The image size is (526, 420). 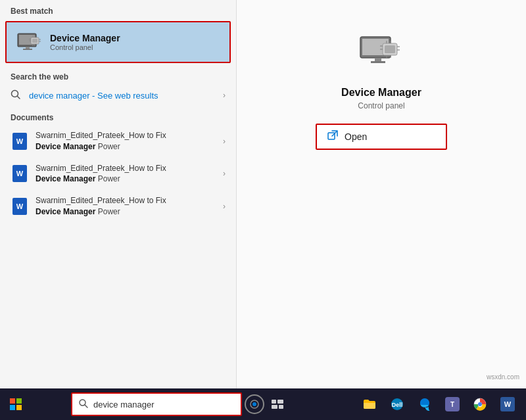 I want to click on best-match-text: Device Manager Control panel, so click(x=85, y=42).